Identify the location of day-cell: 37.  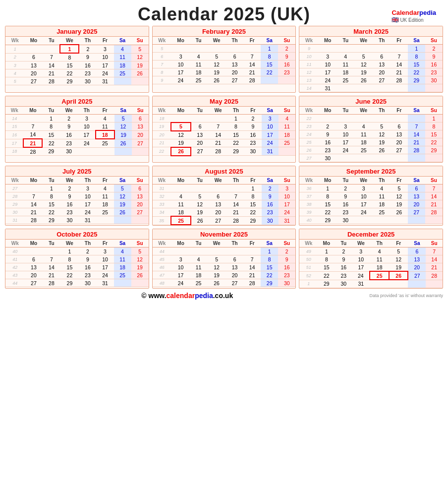
(309, 196).